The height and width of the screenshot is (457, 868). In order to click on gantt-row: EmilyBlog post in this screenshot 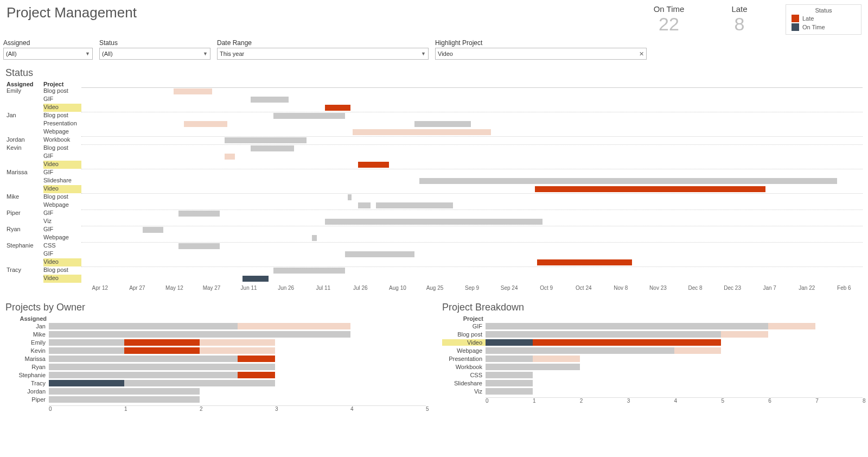, I will do `click(434, 91)`.